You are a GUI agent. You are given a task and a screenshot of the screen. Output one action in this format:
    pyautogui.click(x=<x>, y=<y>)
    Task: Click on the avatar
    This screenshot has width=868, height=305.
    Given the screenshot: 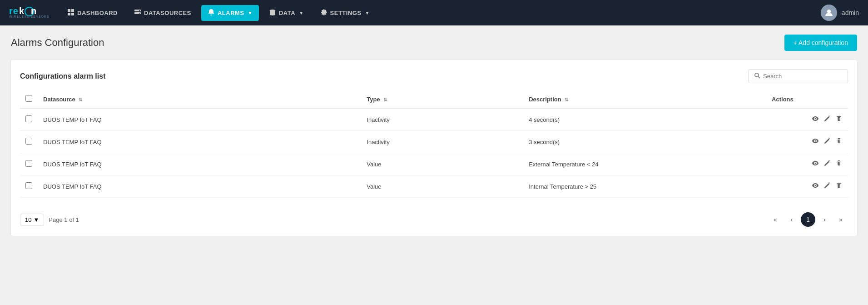 What is the action you would take?
    pyautogui.click(x=829, y=13)
    